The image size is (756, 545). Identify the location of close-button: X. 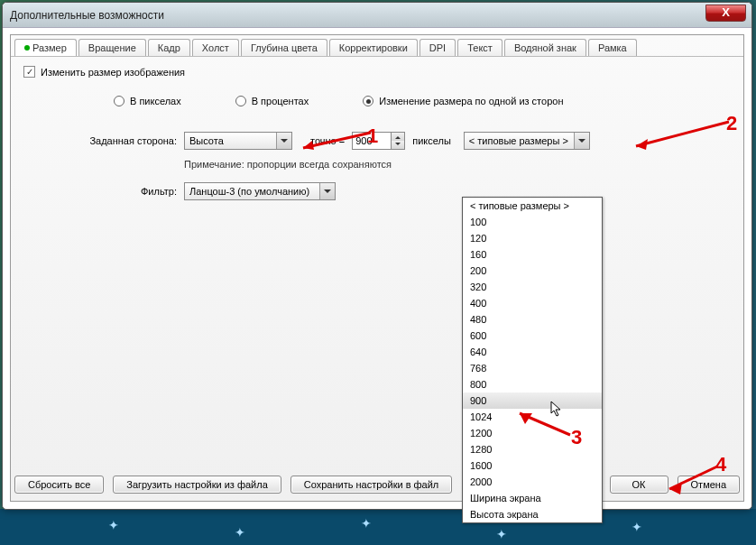
(725, 13).